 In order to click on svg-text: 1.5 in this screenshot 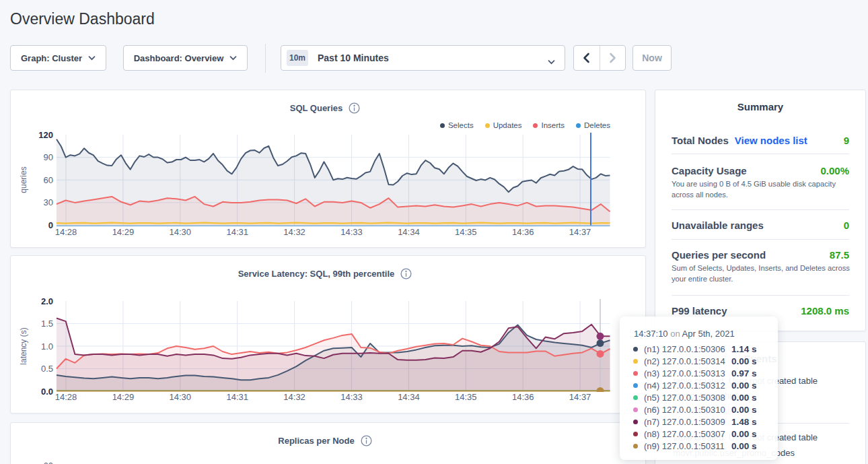, I will do `click(47, 323)`.